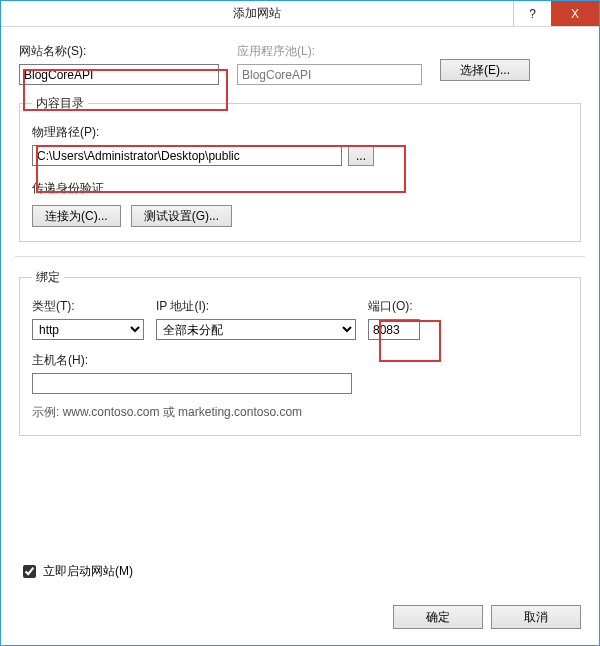  What do you see at coordinates (256, 306) in the screenshot?
I see `binding-ip-label: IP 地址(I):` at bounding box center [256, 306].